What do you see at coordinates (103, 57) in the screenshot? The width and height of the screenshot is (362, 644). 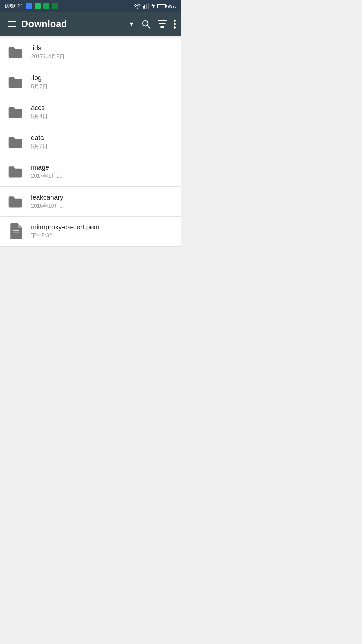 I see `file-date: 2017年4月5日` at bounding box center [103, 57].